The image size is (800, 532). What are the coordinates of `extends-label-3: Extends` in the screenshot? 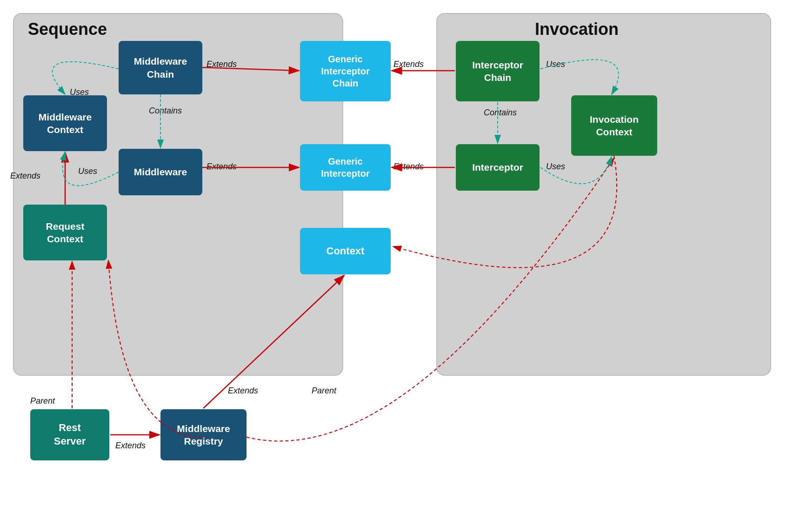 It's located at (221, 166).